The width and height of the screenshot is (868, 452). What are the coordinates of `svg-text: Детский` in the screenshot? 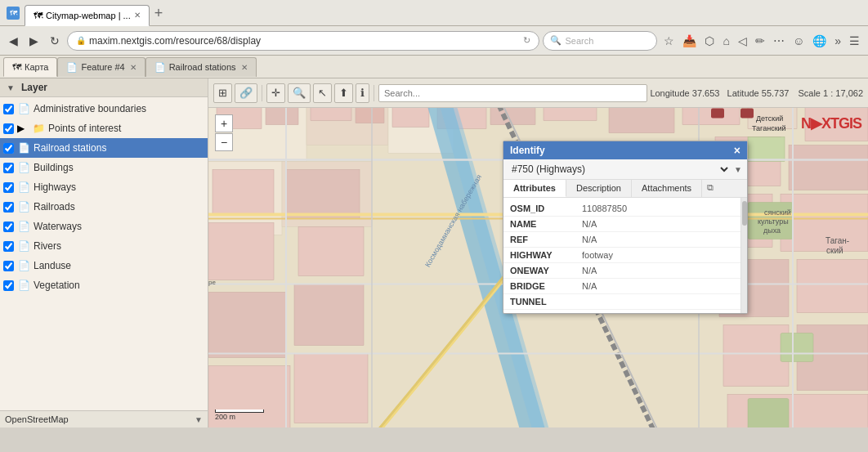 It's located at (770, 119).